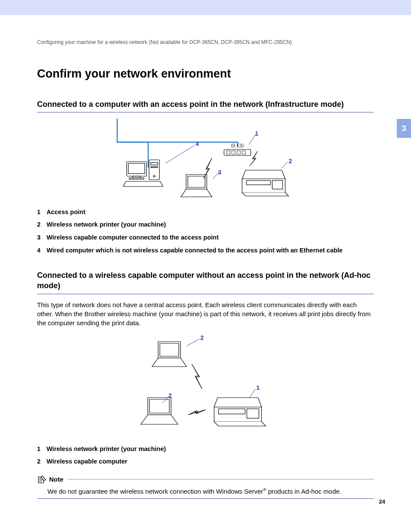 This screenshot has height=532, width=411. I want to click on page-title: Confirm your network environment, so click(206, 74).